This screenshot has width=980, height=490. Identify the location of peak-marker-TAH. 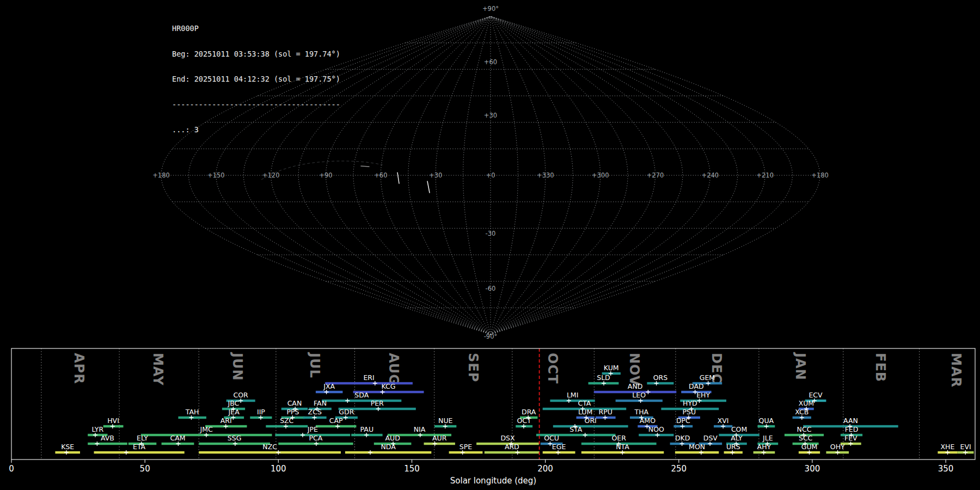
(192, 418).